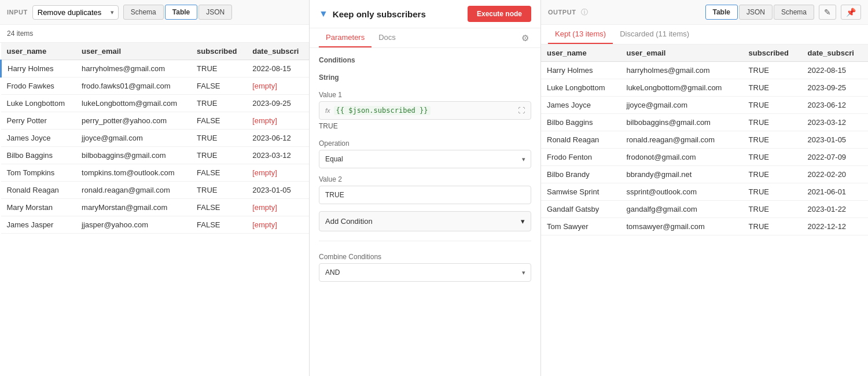 The height and width of the screenshot is (376, 868). What do you see at coordinates (705, 53) in the screenshot?
I see `right-table-header: user_name user_email subscribed date_sub…` at bounding box center [705, 53].